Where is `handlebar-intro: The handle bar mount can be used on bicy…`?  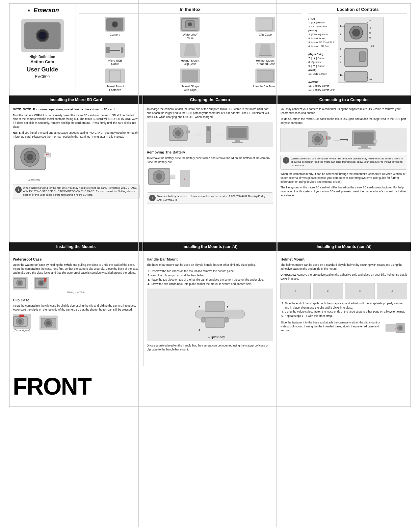 handlebar-intro: The handle bar mount can be used on bicy… is located at coordinates (210, 265).